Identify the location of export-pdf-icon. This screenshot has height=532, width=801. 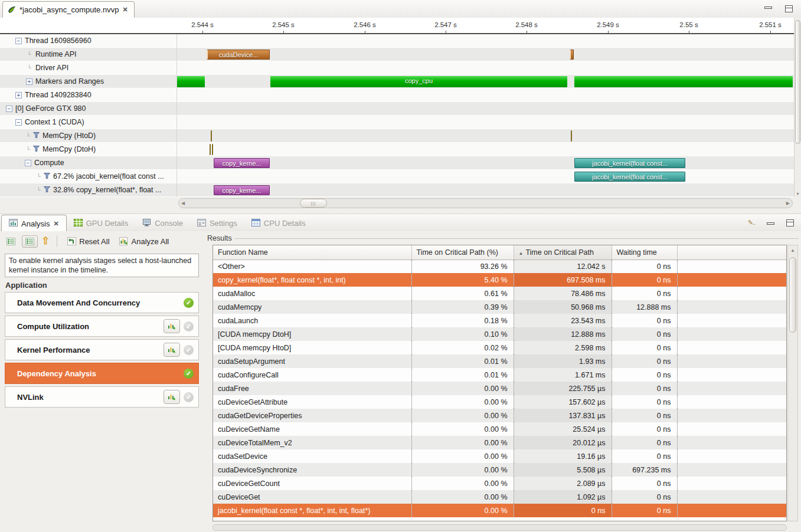
(11, 242).